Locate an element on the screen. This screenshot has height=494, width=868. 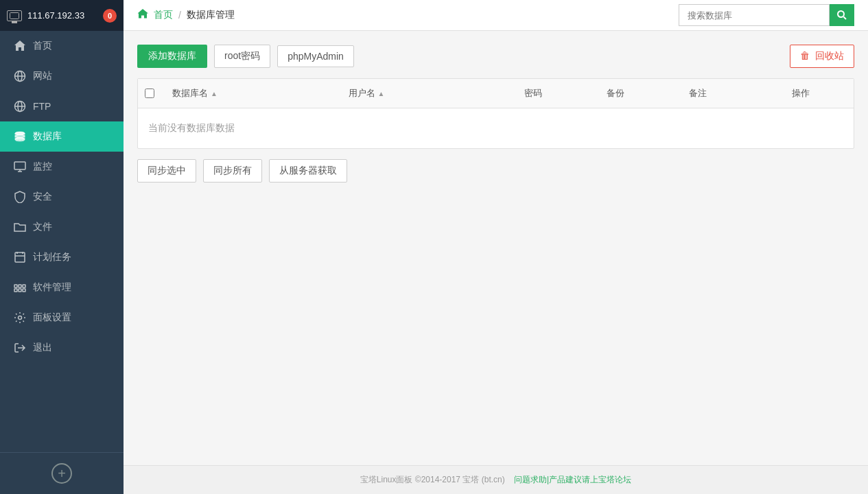
col-checkbox is located at coordinates (152, 93).